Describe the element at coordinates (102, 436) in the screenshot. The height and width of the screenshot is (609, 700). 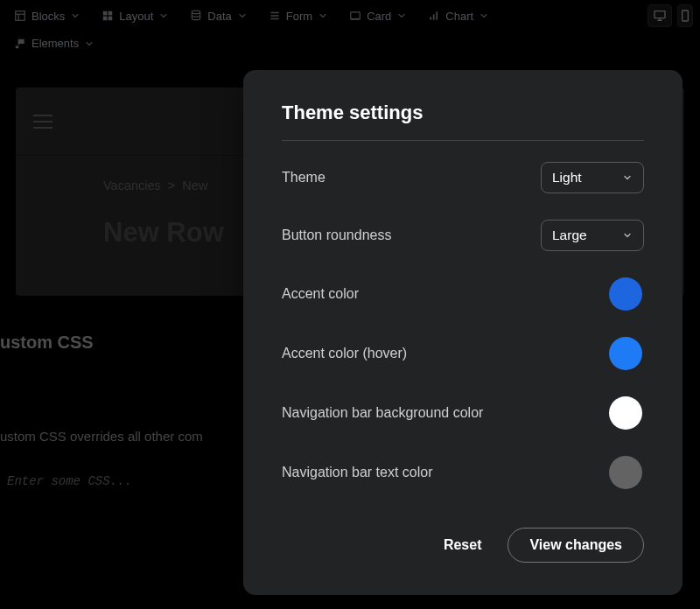
I see `custom-css-subtitle: ustom CSS overrides all other com` at that location.